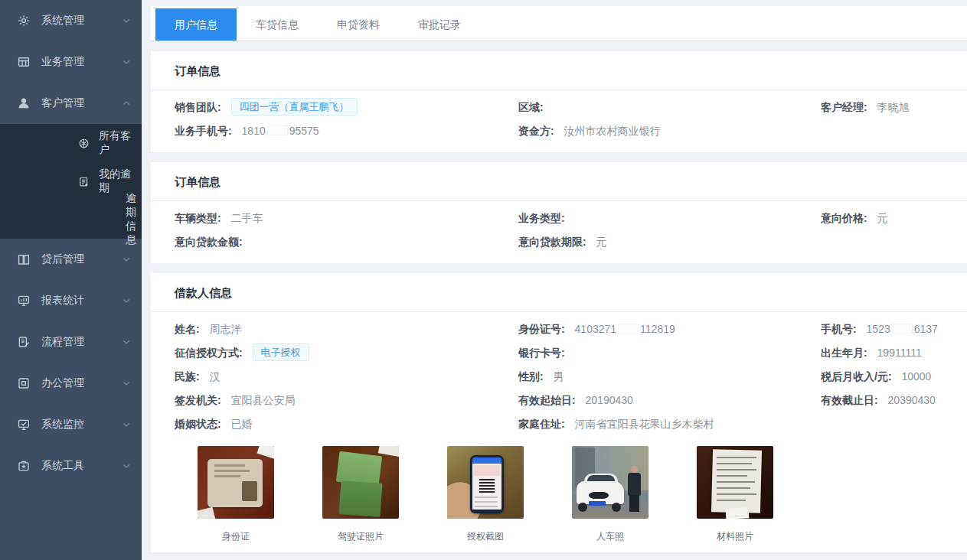 The image size is (967, 560). I want to click on photo-label: 人车照, so click(610, 537).